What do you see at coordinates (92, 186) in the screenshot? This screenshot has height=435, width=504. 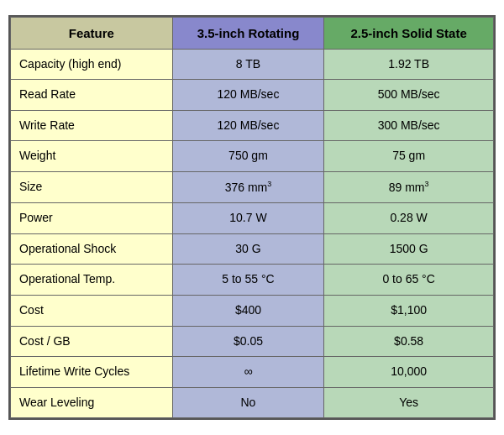 I see `cell-feature-4: Size` at bounding box center [92, 186].